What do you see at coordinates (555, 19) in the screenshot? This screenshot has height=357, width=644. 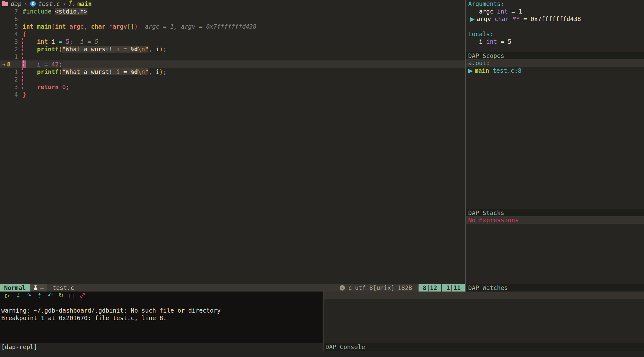 I see `scope-variable-row: ▶ argv char ** = 0x7fffffffd438` at bounding box center [555, 19].